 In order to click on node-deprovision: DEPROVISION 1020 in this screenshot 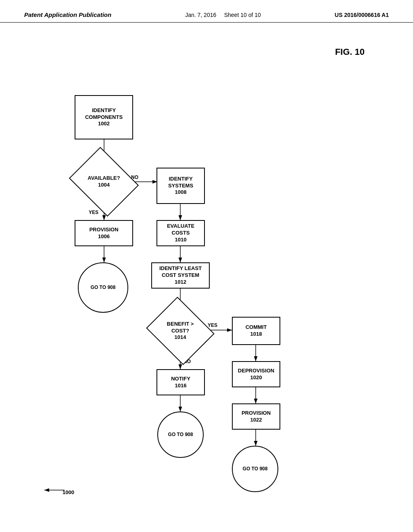, I will do `click(256, 374)`.